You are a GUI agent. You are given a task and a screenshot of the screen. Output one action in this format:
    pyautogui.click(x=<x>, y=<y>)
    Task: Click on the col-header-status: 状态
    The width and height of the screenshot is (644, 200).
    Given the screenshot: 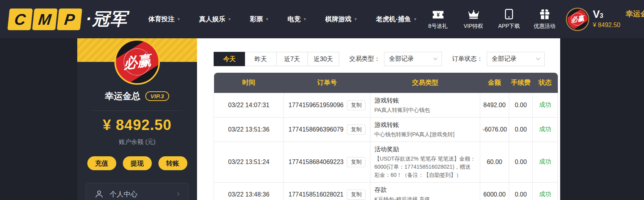 What is the action you would take?
    pyautogui.click(x=545, y=83)
    